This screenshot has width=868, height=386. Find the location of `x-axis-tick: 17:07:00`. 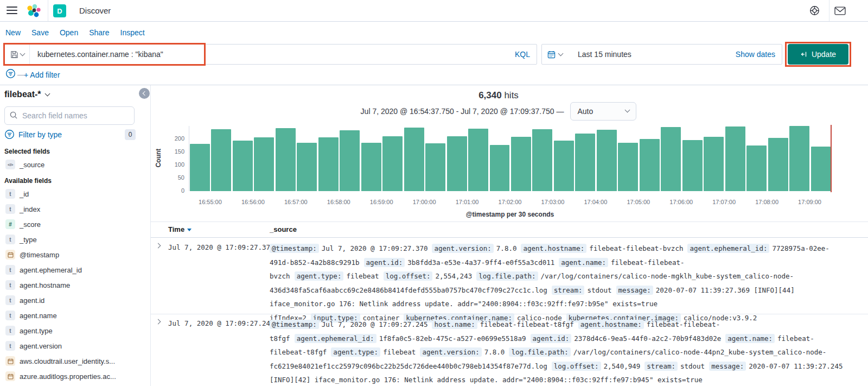

x-axis-tick: 17:07:00 is located at coordinates (724, 202).